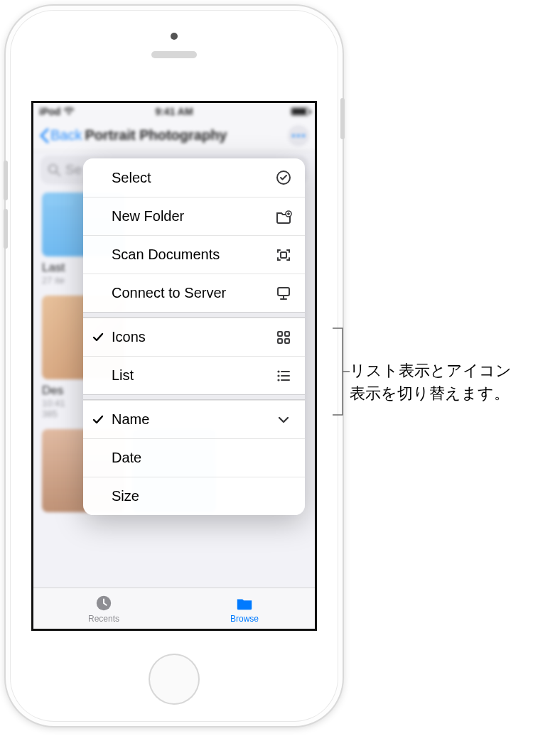  Describe the element at coordinates (174, 136) in the screenshot. I see `nav-bar: Back Portrait Photography` at that location.